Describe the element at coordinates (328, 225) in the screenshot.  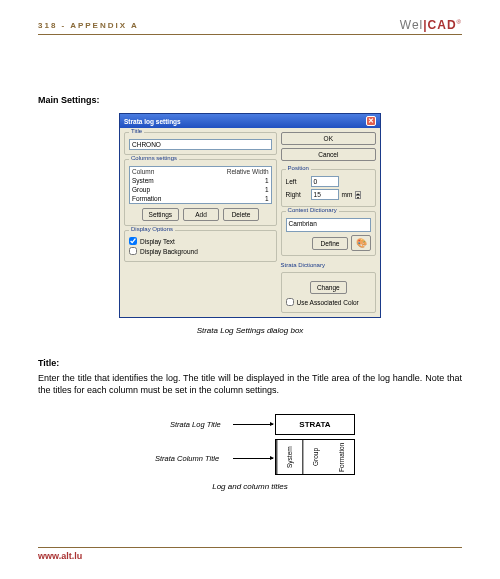
I see `context-value: Cambrian` at that location.